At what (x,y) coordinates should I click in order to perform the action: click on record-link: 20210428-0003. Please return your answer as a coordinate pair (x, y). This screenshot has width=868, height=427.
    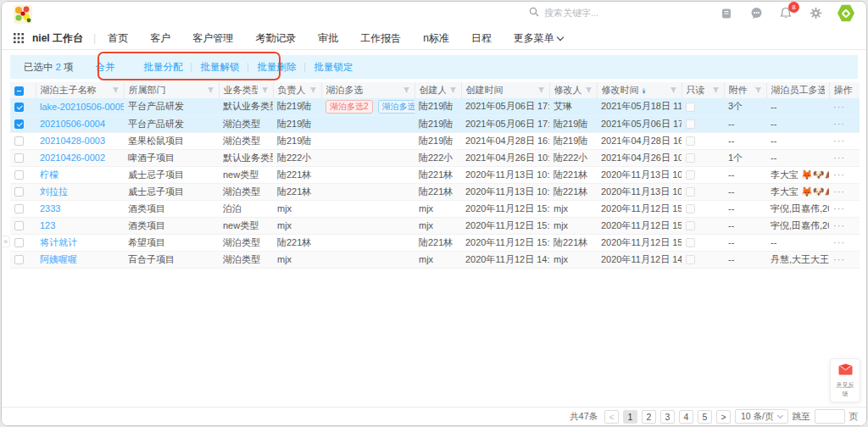
    Looking at the image, I should click on (73, 141).